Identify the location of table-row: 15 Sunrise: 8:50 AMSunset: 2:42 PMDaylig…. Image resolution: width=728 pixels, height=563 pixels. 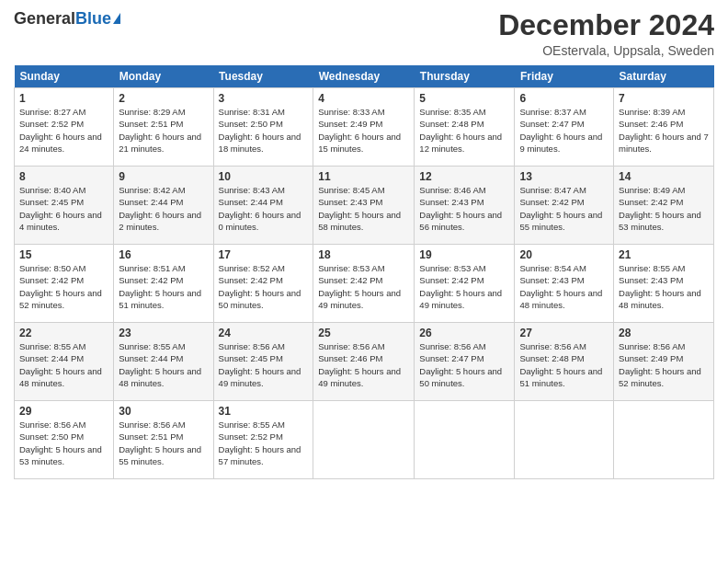
(64, 283).